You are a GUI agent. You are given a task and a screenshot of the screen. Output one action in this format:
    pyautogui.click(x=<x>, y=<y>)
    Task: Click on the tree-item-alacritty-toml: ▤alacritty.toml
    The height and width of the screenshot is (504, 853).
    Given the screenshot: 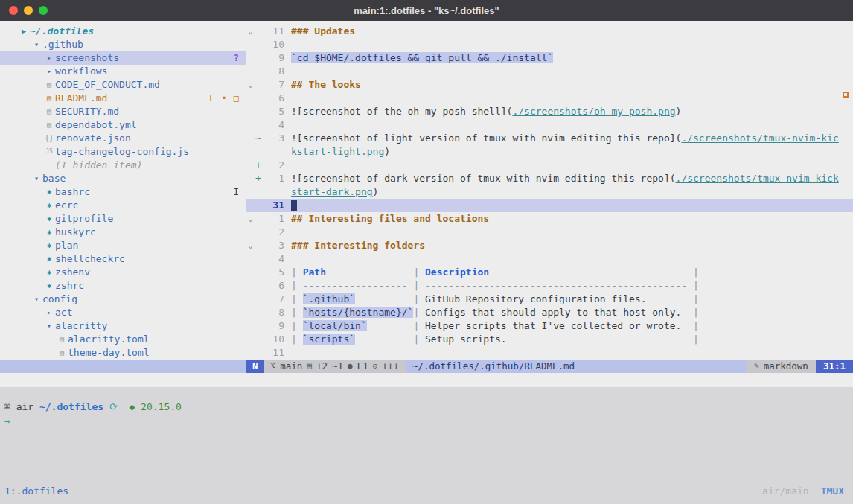 What is the action you would take?
    pyautogui.click(x=124, y=339)
    